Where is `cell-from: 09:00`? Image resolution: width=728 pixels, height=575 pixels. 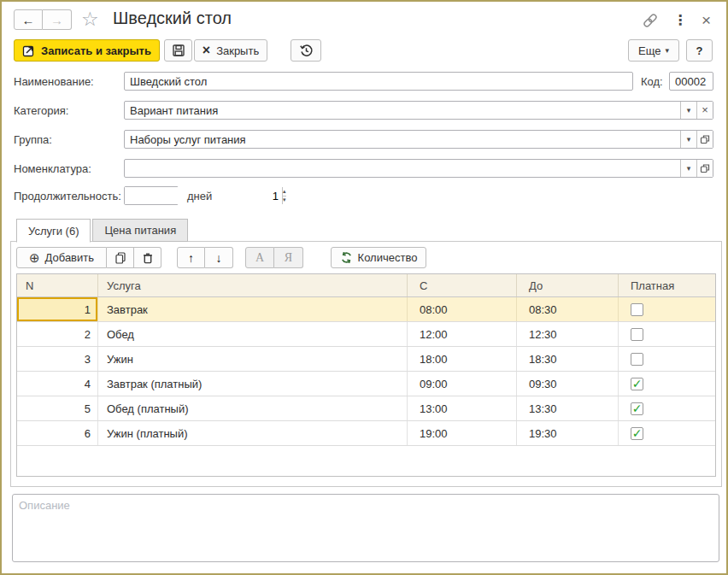 cell-from: 09:00 is located at coordinates (462, 384).